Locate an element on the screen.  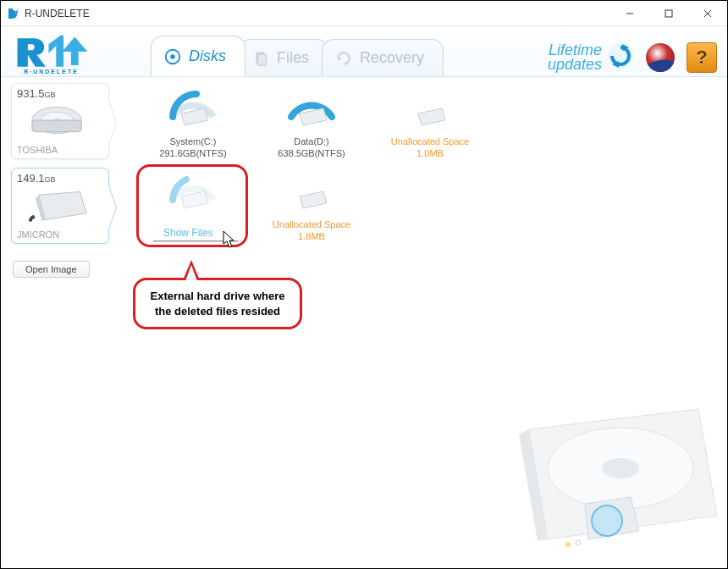
help-label: ? is located at coordinates (701, 58).